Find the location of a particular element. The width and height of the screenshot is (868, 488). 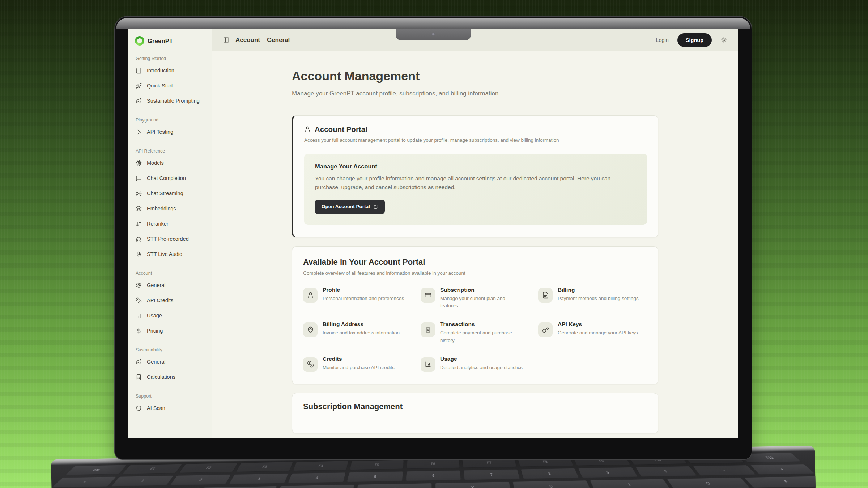

sidebar: GreenPT Getting Started Introduction Qui… is located at coordinates (170, 234).